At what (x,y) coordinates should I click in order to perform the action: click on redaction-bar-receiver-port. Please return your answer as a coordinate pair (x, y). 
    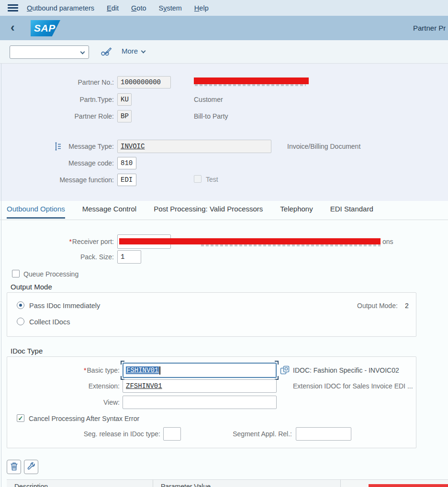
    Looking at the image, I should click on (250, 241).